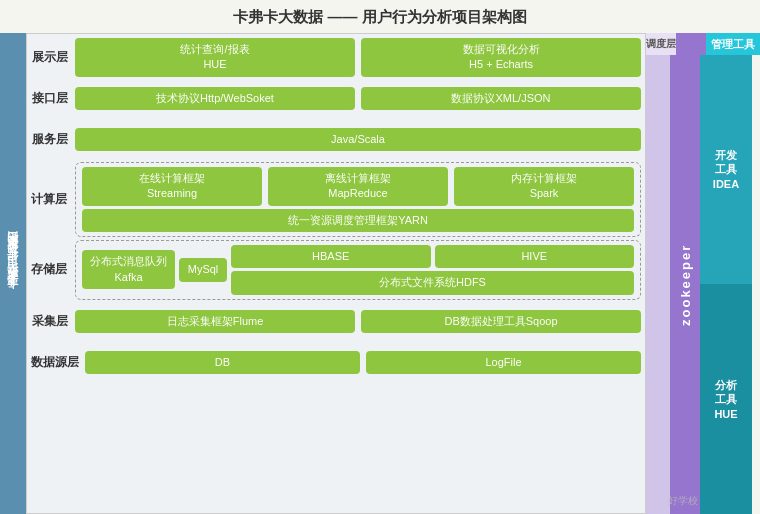 This screenshot has width=760, height=514. Describe the element at coordinates (358, 270) in the screenshot. I see `storage-content: 分布式消息队列 Kafka MySql HBASE HIVE 分布式文件系统HD…` at that location.